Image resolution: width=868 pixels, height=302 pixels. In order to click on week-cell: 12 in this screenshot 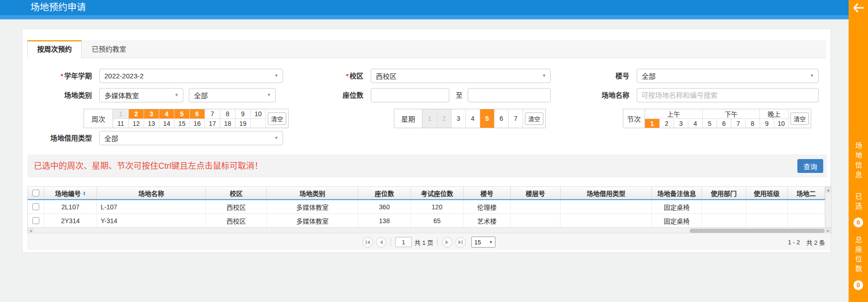, I will do `click(136, 123)`.